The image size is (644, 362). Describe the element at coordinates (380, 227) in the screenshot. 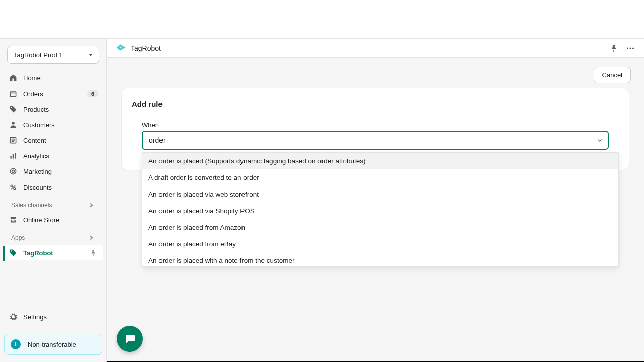

I see `dropdown-option: An order is placed from Amazon` at that location.